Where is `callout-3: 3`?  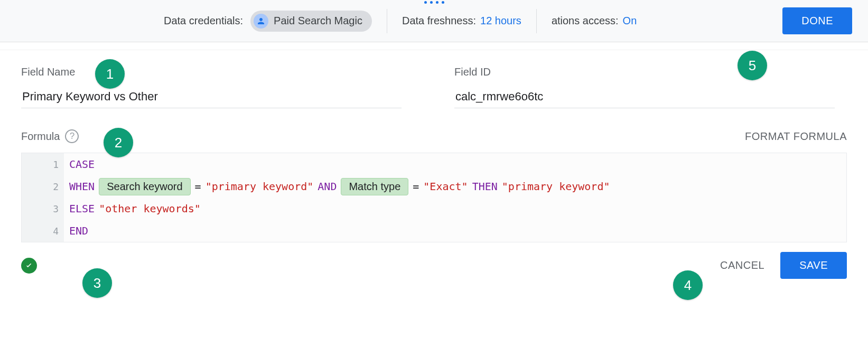 callout-3: 3 is located at coordinates (97, 283).